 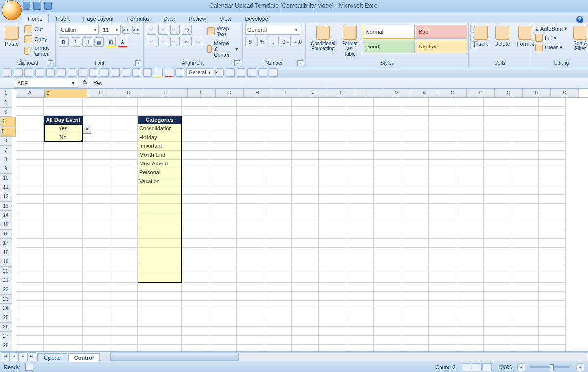 I want to click on cell-H14, so click(x=250, y=217).